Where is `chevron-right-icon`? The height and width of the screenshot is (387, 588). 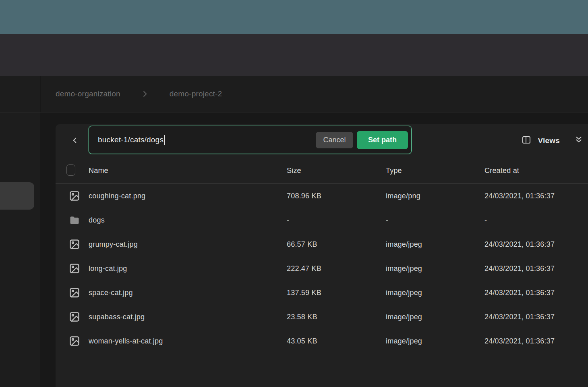 chevron-right-icon is located at coordinates (145, 94).